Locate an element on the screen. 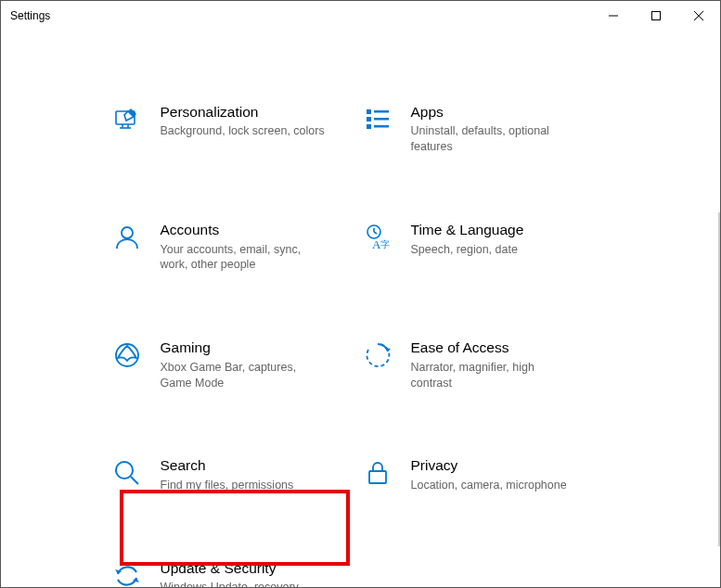  tile-time-language: A 字 Time & Language Speech, region, date is located at coordinates (486, 247).